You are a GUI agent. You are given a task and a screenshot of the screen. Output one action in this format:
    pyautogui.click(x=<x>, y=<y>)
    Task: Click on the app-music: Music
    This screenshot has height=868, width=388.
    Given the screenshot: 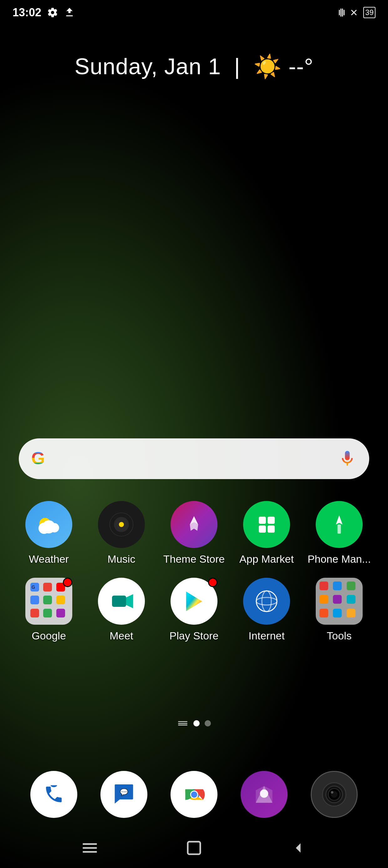 What is the action you would take?
    pyautogui.click(x=121, y=533)
    